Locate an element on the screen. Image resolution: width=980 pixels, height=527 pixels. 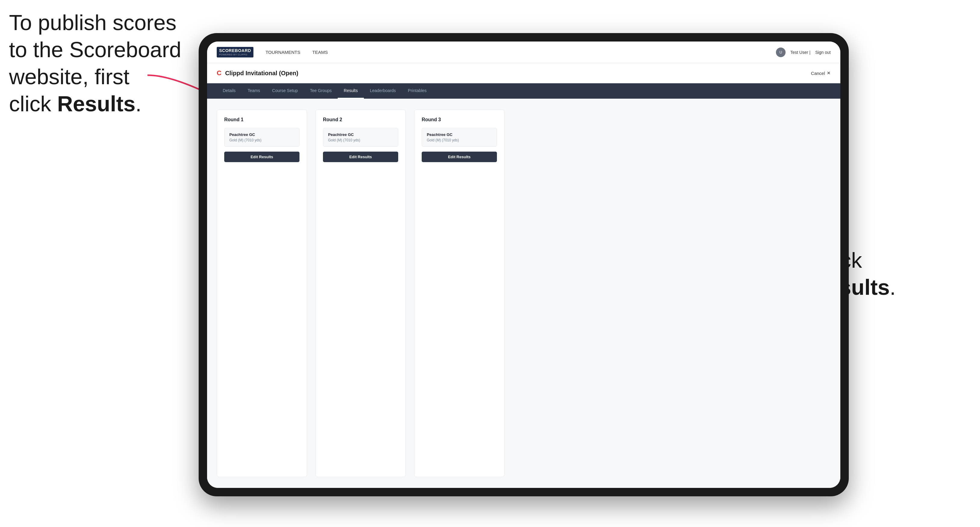
instruction-line3: website, first is located at coordinates (69, 77).